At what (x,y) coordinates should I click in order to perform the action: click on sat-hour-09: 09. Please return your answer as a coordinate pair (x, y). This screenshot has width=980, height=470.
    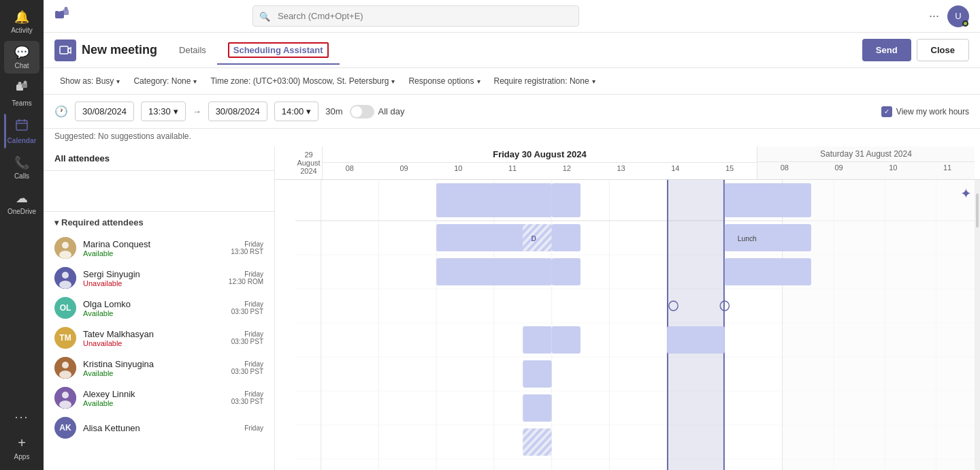
    Looking at the image, I should click on (839, 168).